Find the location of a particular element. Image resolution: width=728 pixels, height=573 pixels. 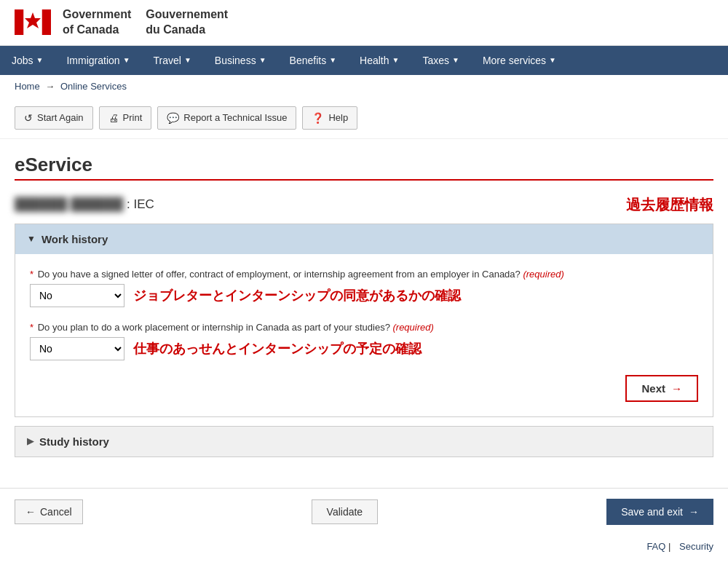

breadcrumb: Home → Online Services is located at coordinates (364, 86).